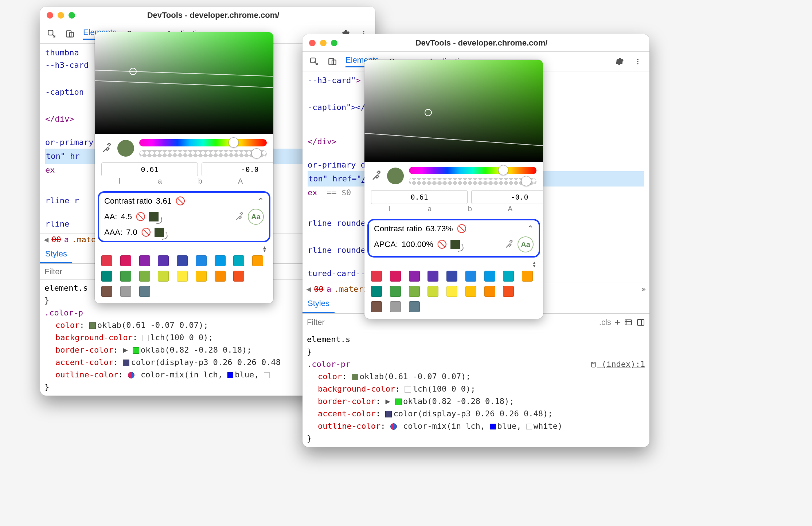 This screenshot has width=812, height=526. What do you see at coordinates (388, 401) in the screenshot?
I see `expand-icon: ▶` at bounding box center [388, 401].